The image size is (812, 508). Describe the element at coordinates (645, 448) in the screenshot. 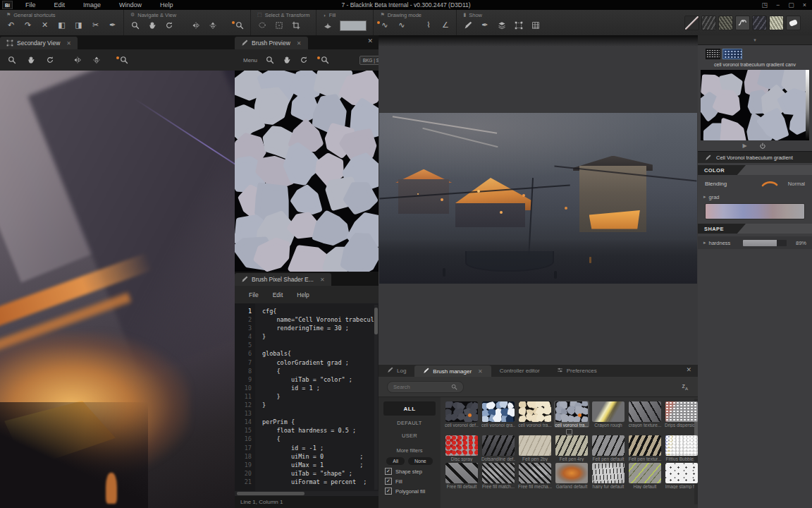

I see `brush-item: Felt pen textur...` at that location.